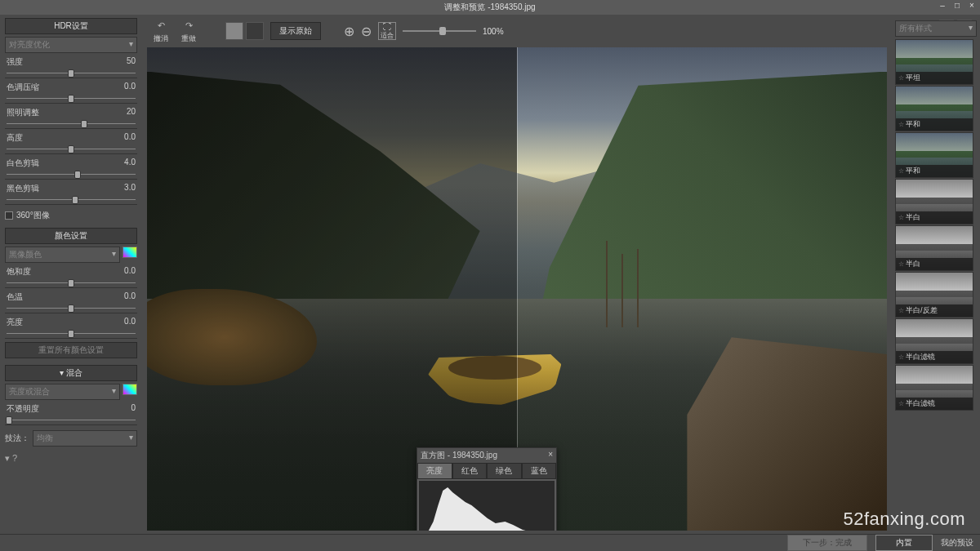 The height and width of the screenshot is (551, 980). I want to click on redo-button: ↷ 重做, so click(189, 31).